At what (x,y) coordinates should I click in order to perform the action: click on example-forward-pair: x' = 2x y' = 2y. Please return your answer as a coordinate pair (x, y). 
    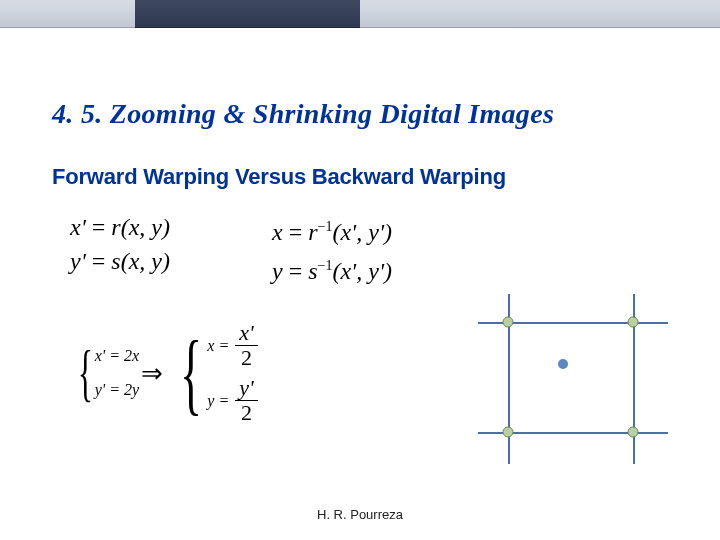
    Looking at the image, I should click on (117, 373).